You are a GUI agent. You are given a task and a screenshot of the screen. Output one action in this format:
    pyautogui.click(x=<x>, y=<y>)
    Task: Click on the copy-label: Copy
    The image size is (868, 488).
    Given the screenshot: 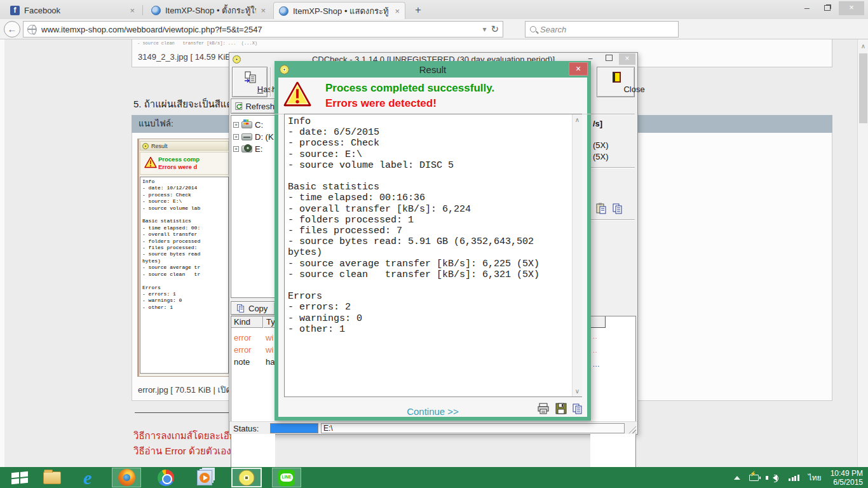 What is the action you would take?
    pyautogui.click(x=258, y=309)
    